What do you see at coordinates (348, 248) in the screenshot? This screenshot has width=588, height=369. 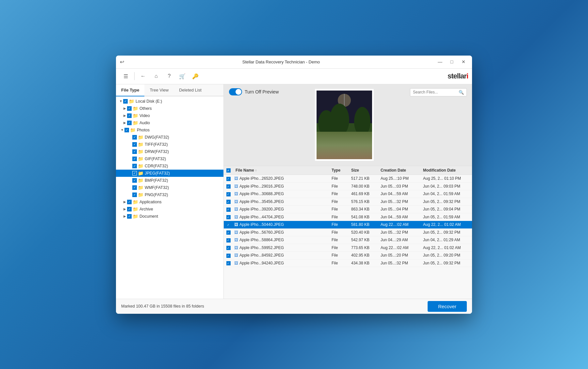 I see `table-row: ✓ 🖼 Apple iPho...59952.JPEG File 773.65 …` at bounding box center [348, 248].